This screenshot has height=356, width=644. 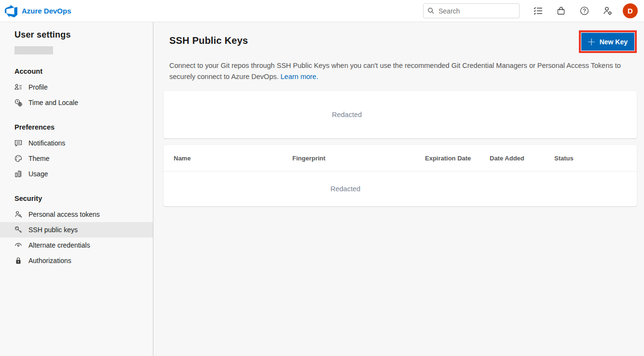 I want to click on sidebar-item-label: Usage, so click(x=38, y=174).